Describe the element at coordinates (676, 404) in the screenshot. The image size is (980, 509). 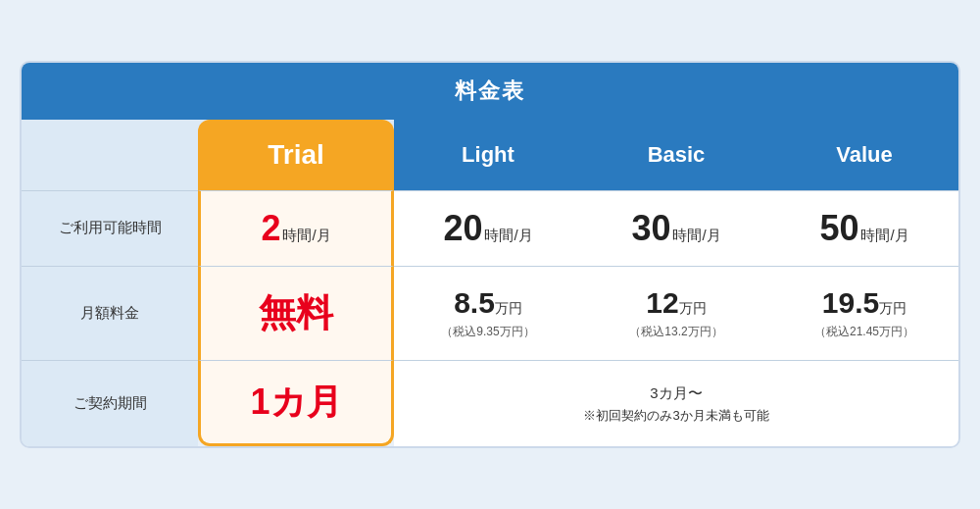
I see `contract-period-others: 3カ月〜 ※初回契約のみ3か月未満も可能` at that location.